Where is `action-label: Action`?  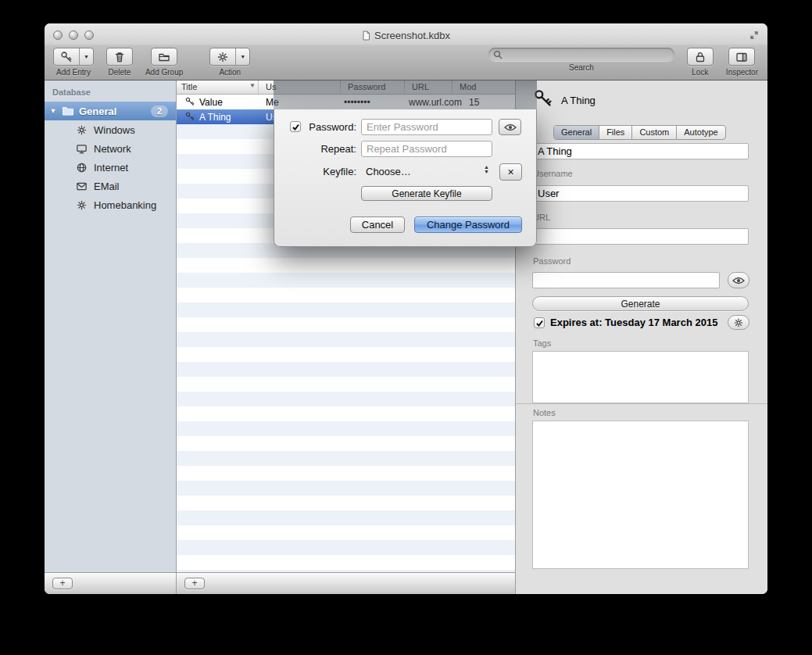
action-label: Action is located at coordinates (230, 72).